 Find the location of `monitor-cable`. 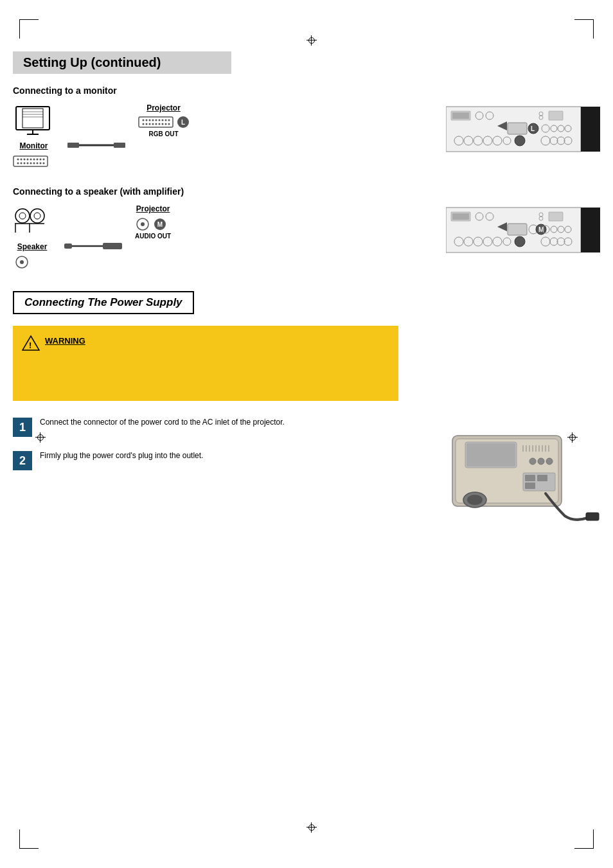

monitor-cable is located at coordinates (96, 145).